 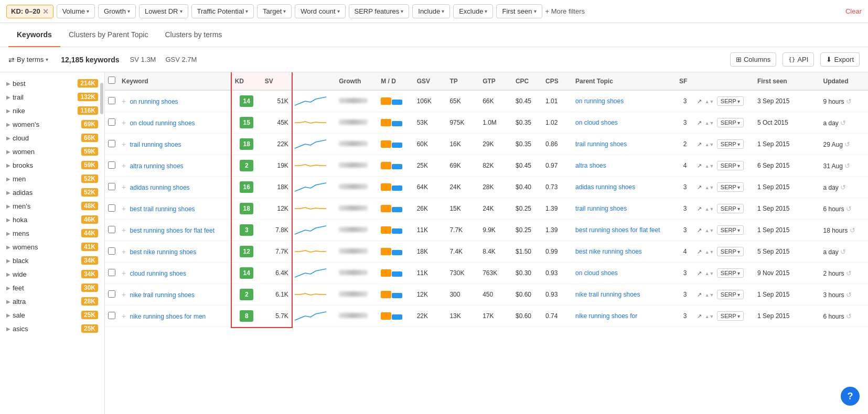 What do you see at coordinates (52, 83) in the screenshot?
I see `sidebar-item: ▶ best 214K` at bounding box center [52, 83].